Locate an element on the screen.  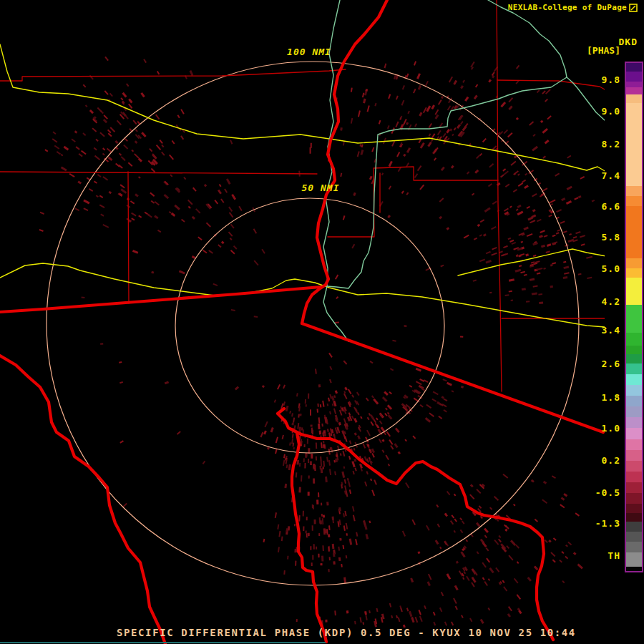
colorbar-tick-6.6: 6.6 is located at coordinates (592, 206).